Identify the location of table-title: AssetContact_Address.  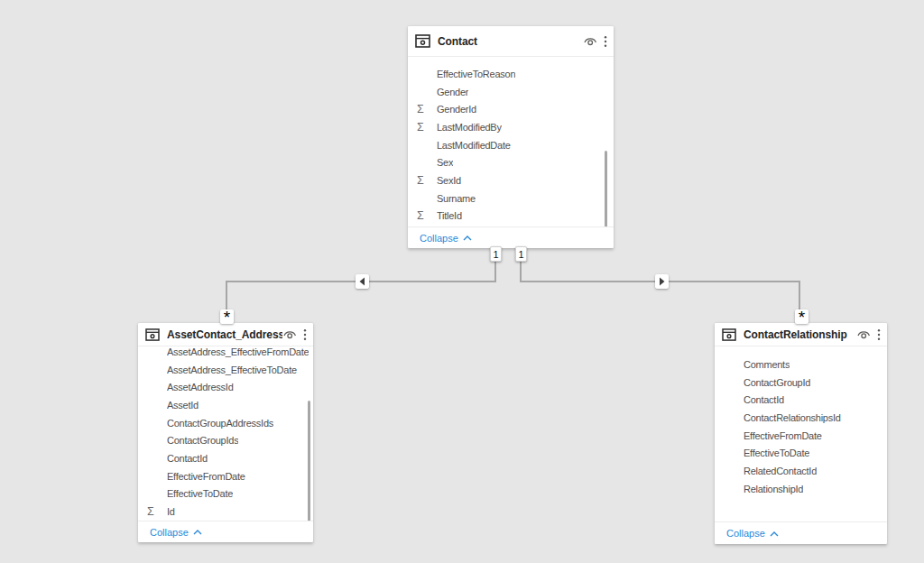
(225, 335).